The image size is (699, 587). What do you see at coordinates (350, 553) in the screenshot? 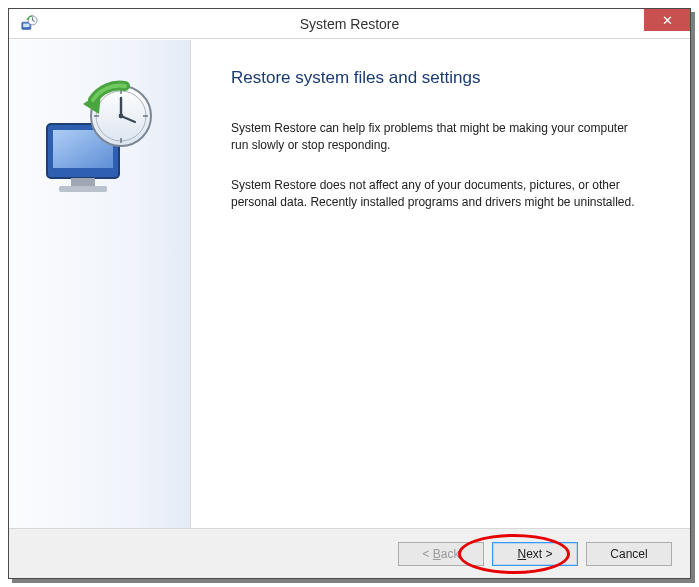
I see `button-bar: < Back Next > Cancel` at bounding box center [350, 553].